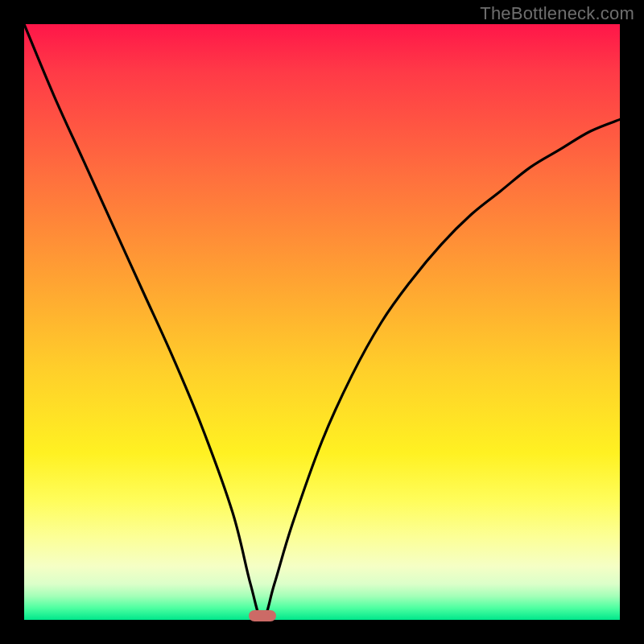 The image size is (644, 644). I want to click on optimum-marker, so click(262, 616).